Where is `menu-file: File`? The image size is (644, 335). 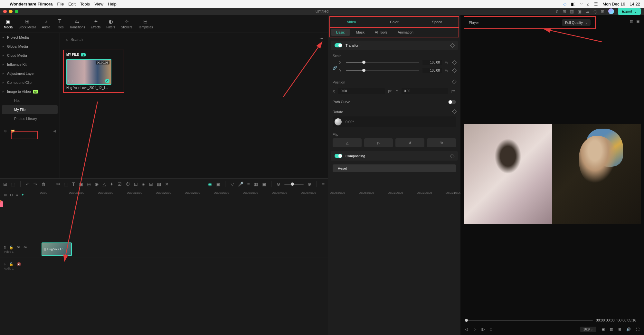
menu-file: File is located at coordinates (61, 4).